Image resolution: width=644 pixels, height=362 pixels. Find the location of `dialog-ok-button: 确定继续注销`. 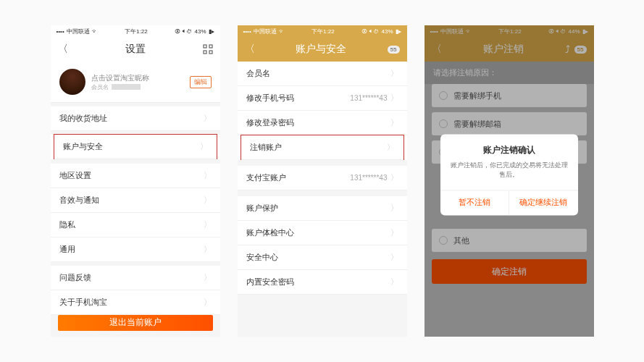

dialog-ok-button: 确定继续注销 is located at coordinates (543, 203).